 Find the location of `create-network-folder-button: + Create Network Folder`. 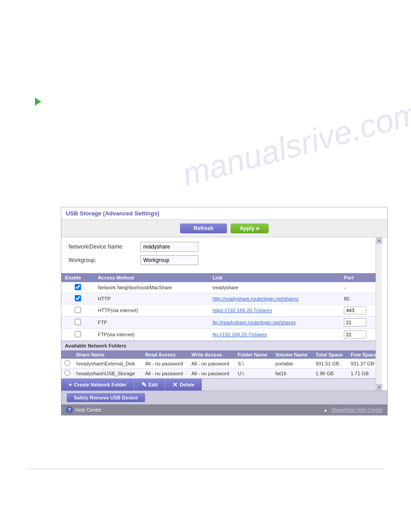

create-network-folder-button: + Create Network Folder is located at coordinates (98, 385).